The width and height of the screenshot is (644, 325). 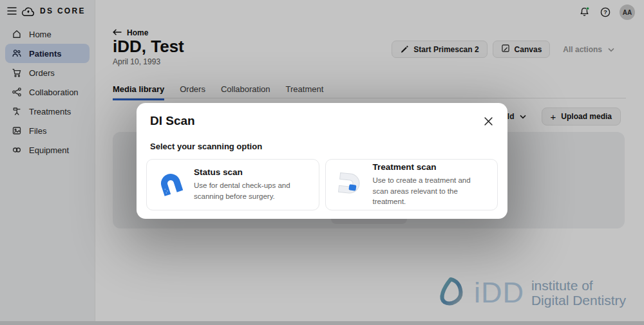 What do you see at coordinates (430, 185) in the screenshot?
I see `option-text: Treatment scan Use to create a treatment…` at bounding box center [430, 185].